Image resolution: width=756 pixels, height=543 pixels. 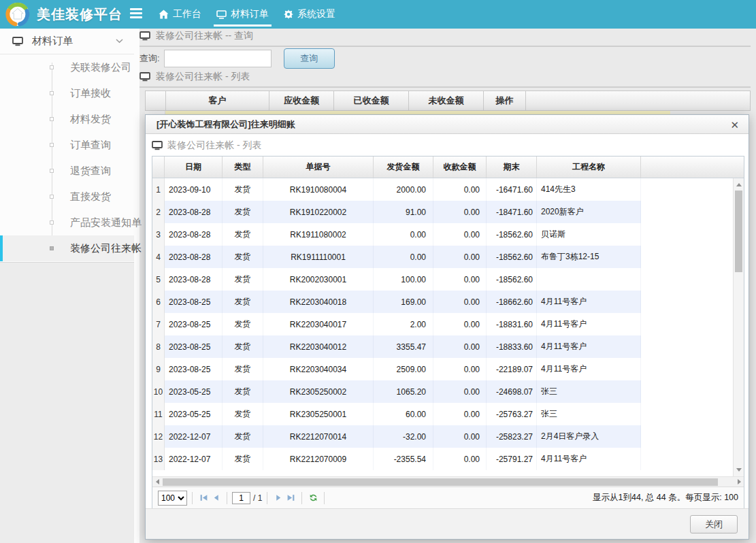 I want to click on query-input, so click(x=218, y=59).